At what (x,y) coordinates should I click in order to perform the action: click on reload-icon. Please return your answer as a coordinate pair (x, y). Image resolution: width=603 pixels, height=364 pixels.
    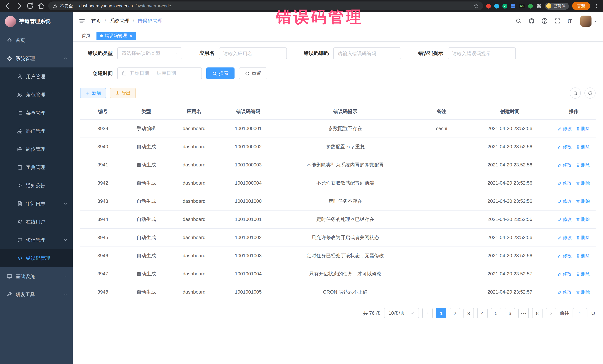
    Looking at the image, I should click on (30, 6).